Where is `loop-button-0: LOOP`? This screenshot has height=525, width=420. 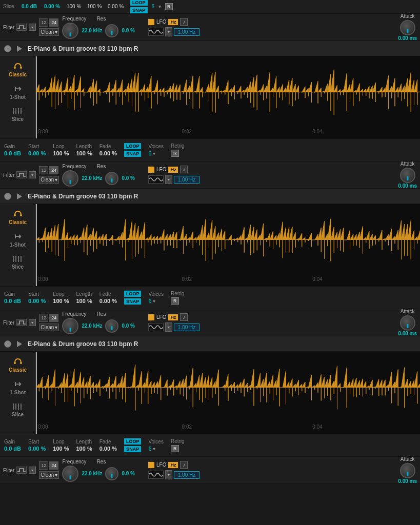
loop-button-0: LOOP is located at coordinates (133, 146).